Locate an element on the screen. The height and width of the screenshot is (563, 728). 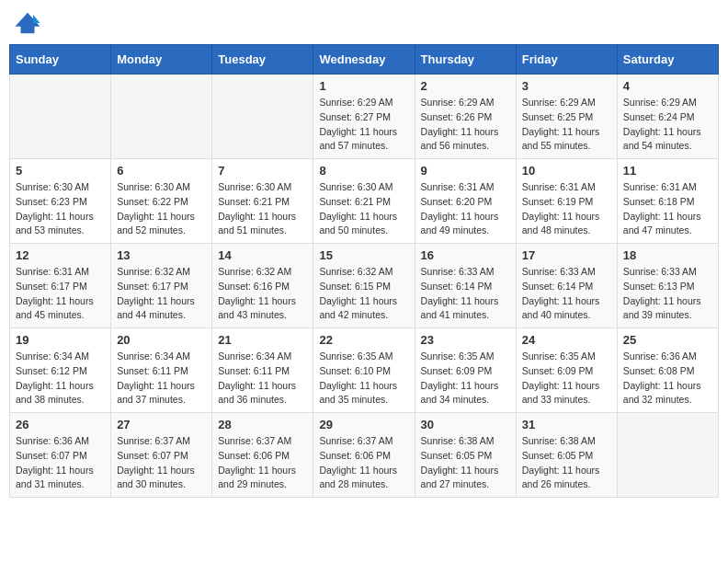
day-info-line: Sunset: 6:08 PM is located at coordinates (659, 371).